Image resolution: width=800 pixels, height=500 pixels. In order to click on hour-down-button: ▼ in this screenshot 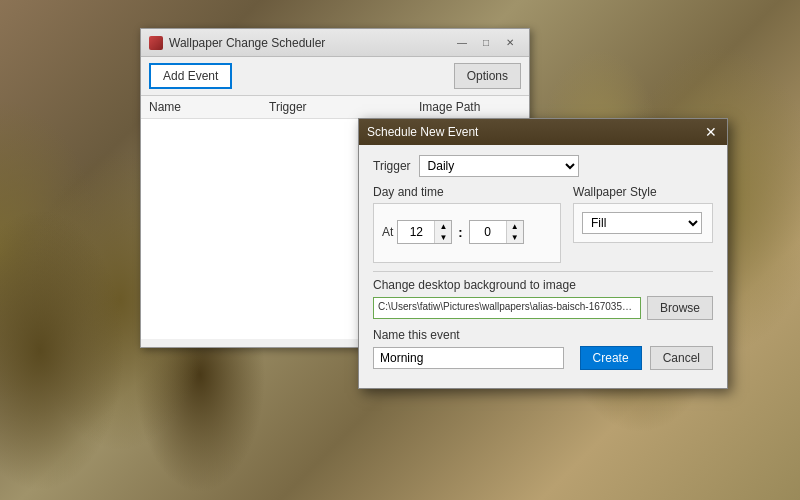, I will do `click(443, 238)`.